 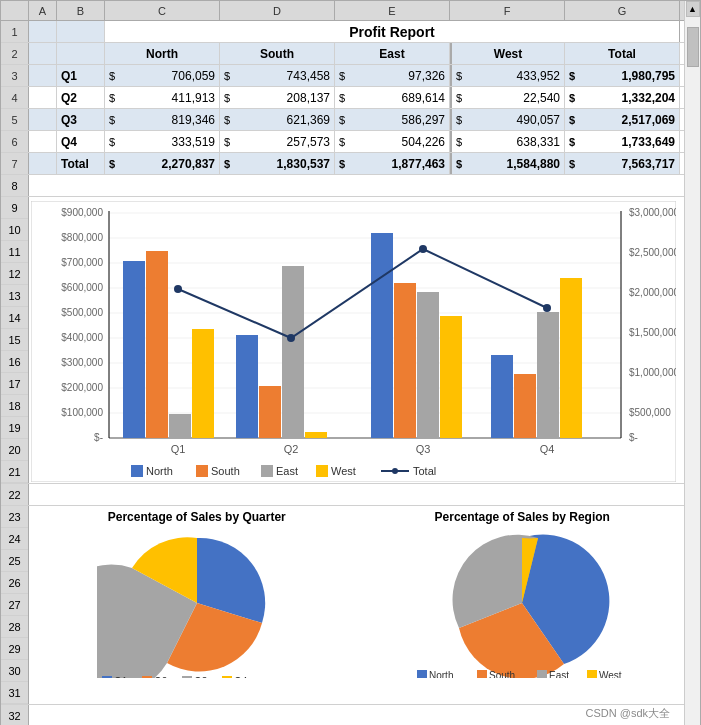 What do you see at coordinates (43, 98) in the screenshot?
I see `cell-4A` at bounding box center [43, 98].